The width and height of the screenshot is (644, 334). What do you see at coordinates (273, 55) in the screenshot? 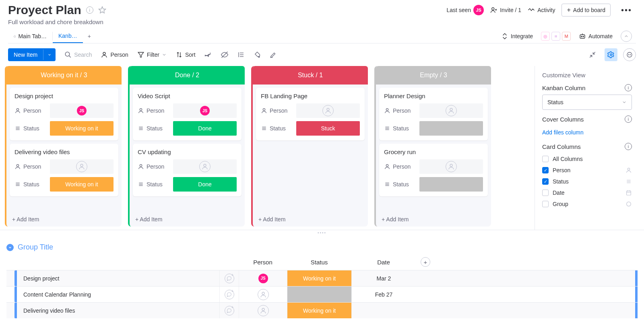
I see `edit-icon` at bounding box center [273, 55].